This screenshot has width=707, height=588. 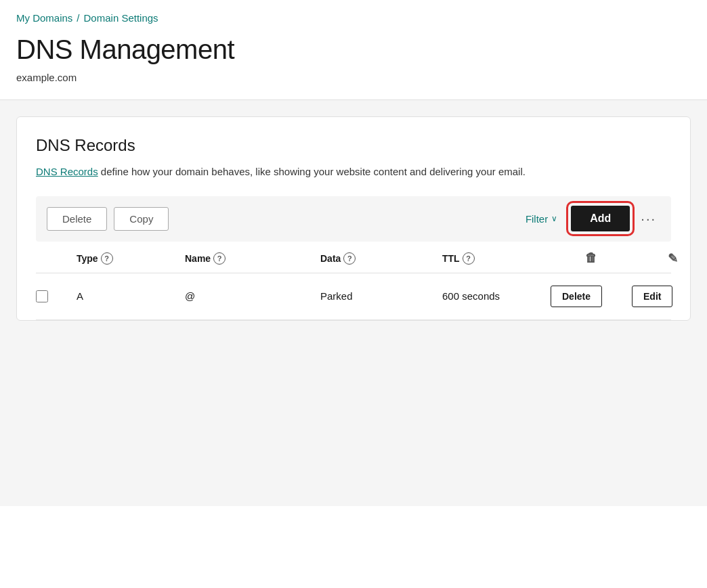 I want to click on filter-label: Filter, so click(x=536, y=219).